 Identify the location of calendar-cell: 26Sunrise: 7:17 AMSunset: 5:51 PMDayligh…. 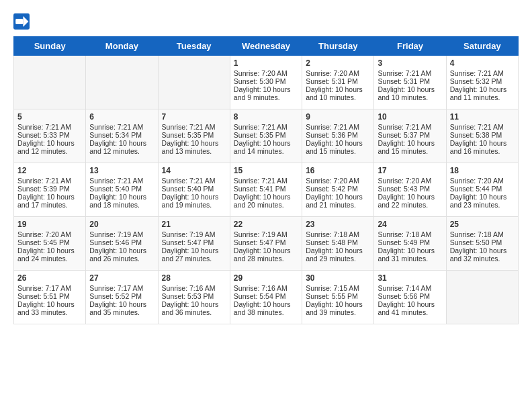
(50, 298).